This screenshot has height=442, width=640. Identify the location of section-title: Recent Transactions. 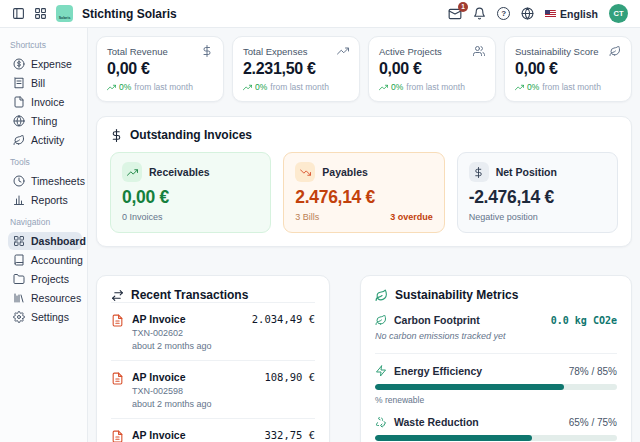
(190, 295).